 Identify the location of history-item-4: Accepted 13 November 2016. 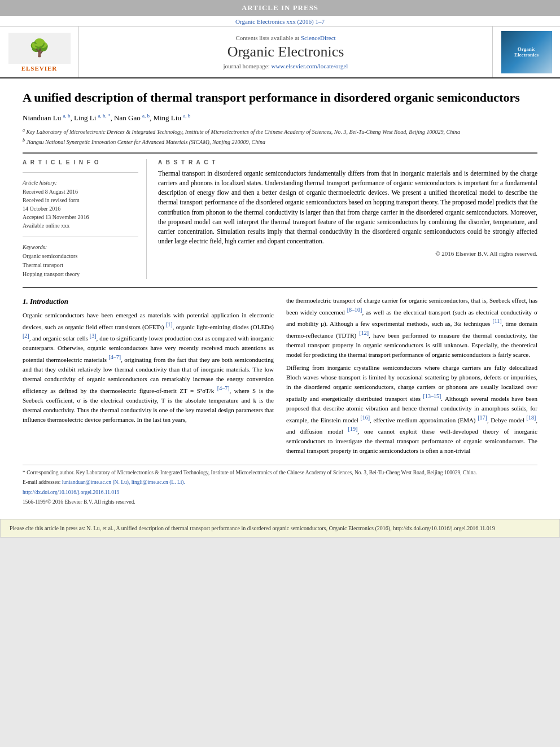
(80, 217).